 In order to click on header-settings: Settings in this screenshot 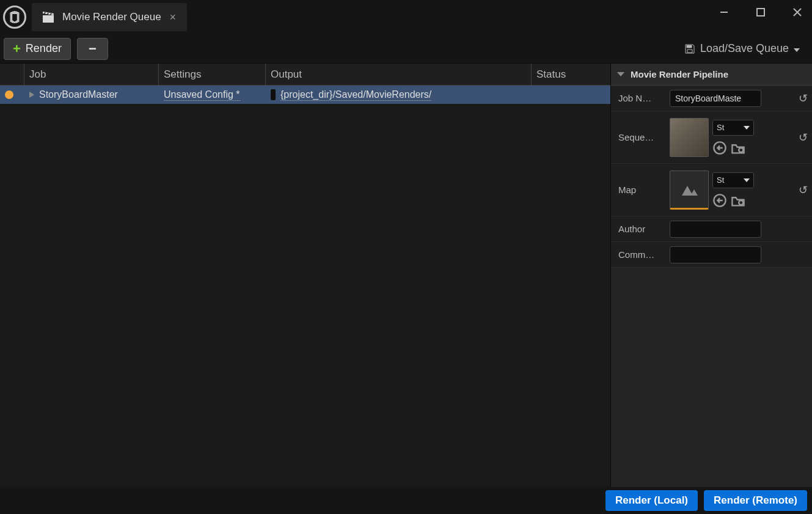, I will do `click(213, 75)`.